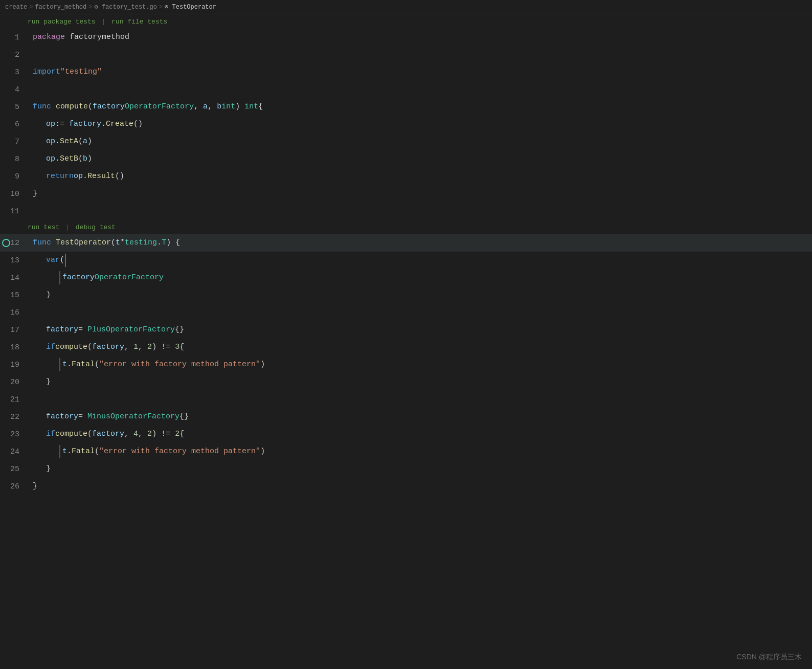 This screenshot has width=812, height=669. I want to click on line-number-17: 17, so click(14, 330).